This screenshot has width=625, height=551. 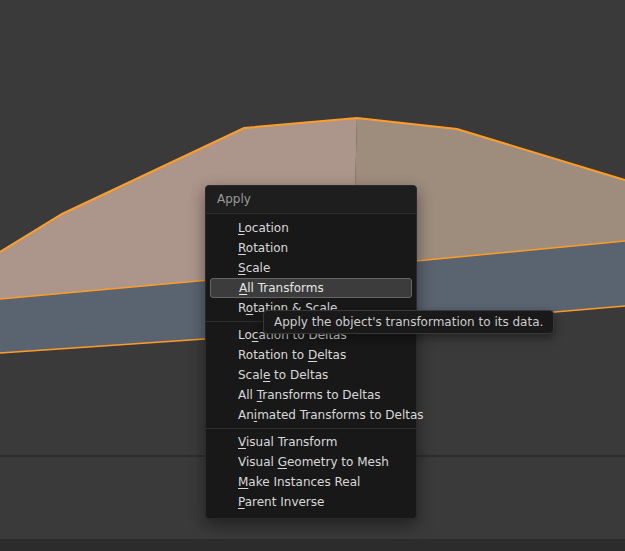 What do you see at coordinates (299, 375) in the screenshot?
I see `menu-item-text: to Deltas` at bounding box center [299, 375].